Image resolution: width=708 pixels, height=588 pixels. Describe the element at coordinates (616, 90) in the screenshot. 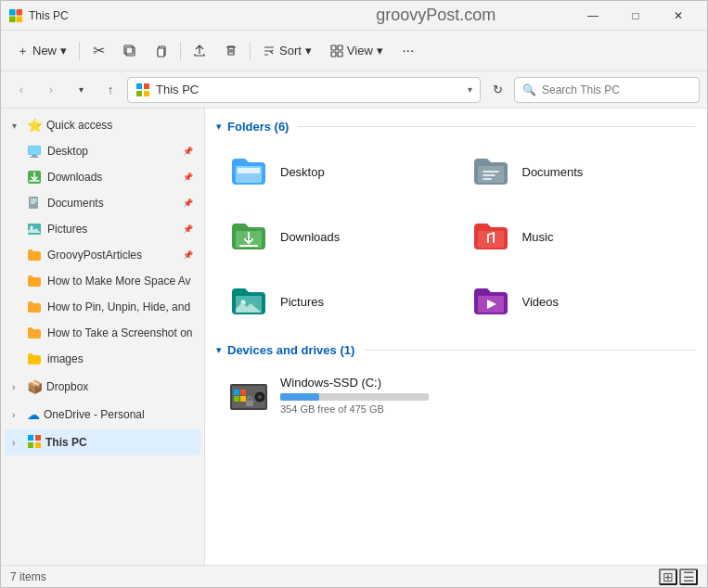

I see `search-input` at that location.